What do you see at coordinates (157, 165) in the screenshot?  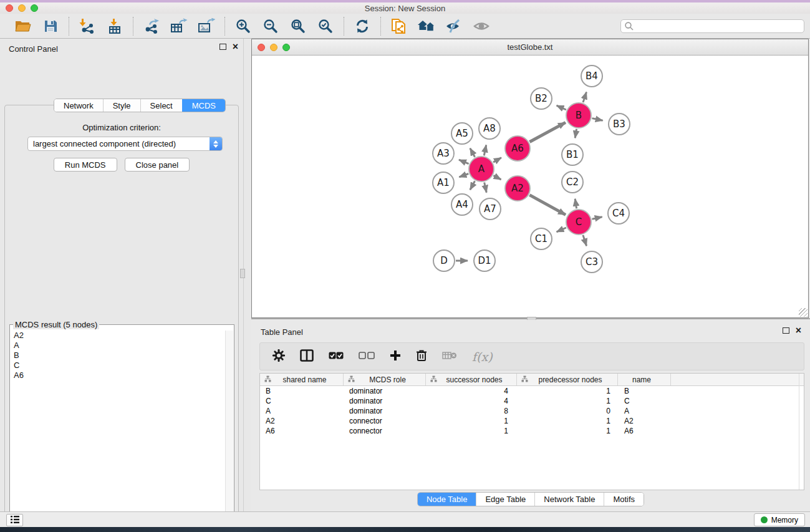 I see `close-panel-button: Close panel` at bounding box center [157, 165].